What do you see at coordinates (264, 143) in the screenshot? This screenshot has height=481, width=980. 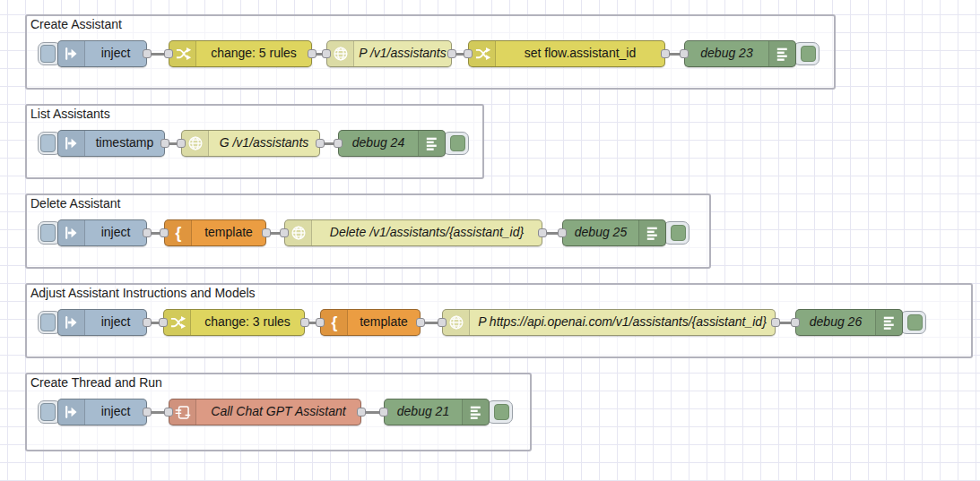 I see `node-label: G /v1/assistants` at bounding box center [264, 143].